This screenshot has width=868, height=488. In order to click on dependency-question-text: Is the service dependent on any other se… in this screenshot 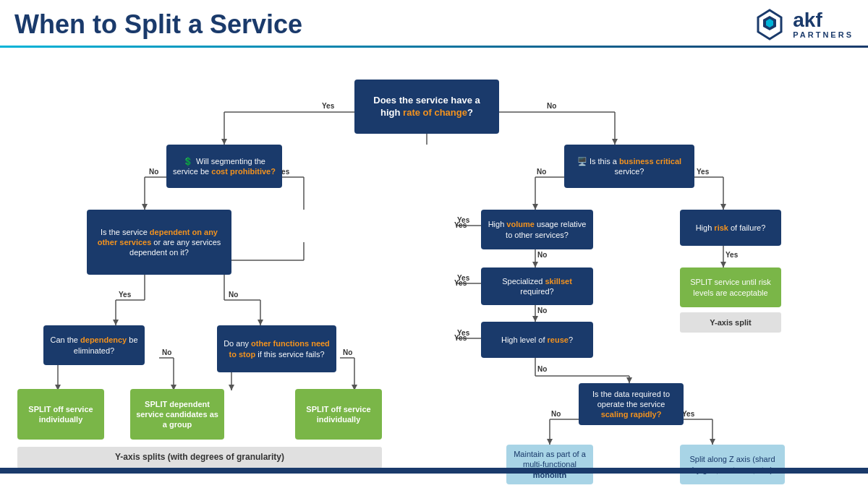, I will do `click(159, 243)`.